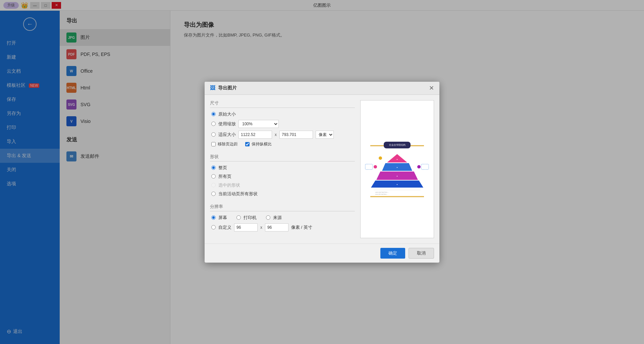 The width and height of the screenshot is (644, 344). I want to click on size-fit-label: 适应大小, so click(227, 135).